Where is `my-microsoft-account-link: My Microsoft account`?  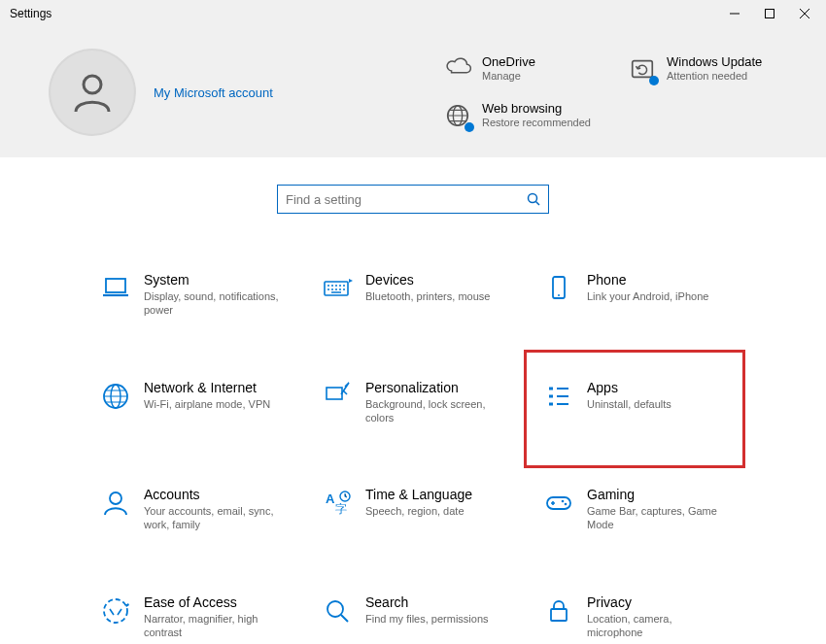 my-microsoft-account-link: My Microsoft account is located at coordinates (214, 93).